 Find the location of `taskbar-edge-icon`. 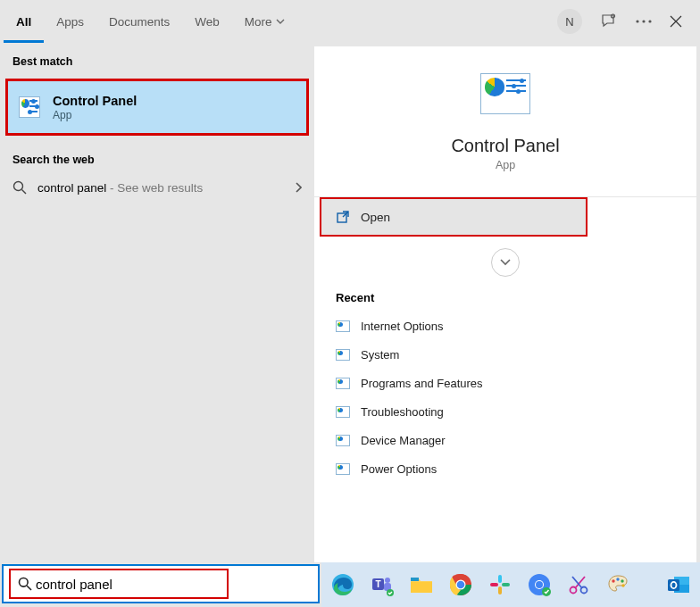

taskbar-edge-icon is located at coordinates (343, 585).